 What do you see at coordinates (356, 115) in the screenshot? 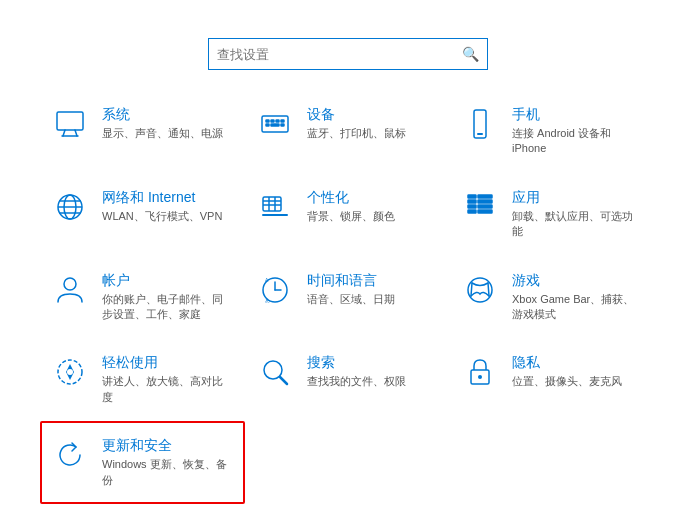
I see `item-title-devices: 设备` at bounding box center [356, 115].